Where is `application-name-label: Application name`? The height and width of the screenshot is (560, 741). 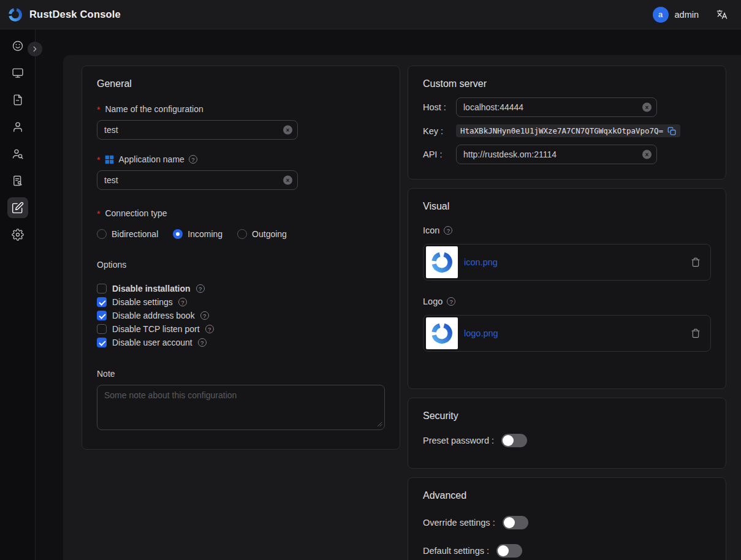 application-name-label: Application name is located at coordinates (241, 159).